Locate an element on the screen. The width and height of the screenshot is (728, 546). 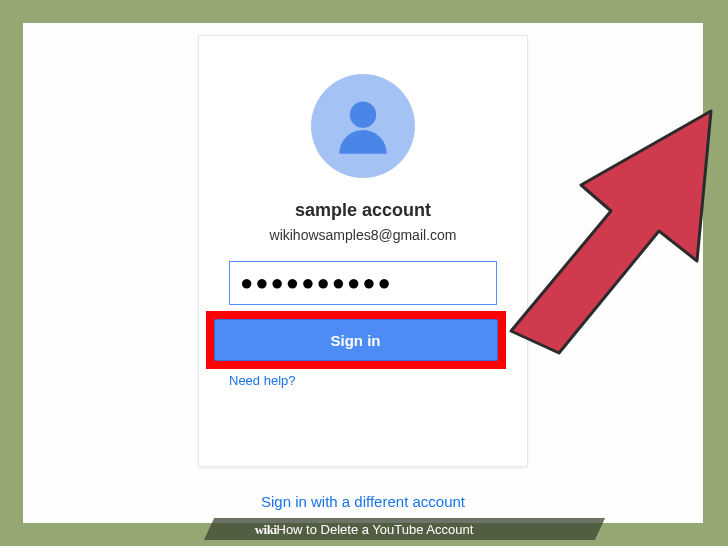
different-account-link: Sign in with a different account is located at coordinates (363, 502).